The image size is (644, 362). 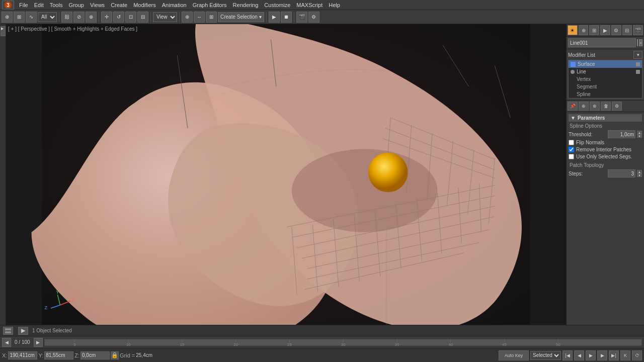 I want to click on link-btn: ⛓, so click(x=67, y=17).